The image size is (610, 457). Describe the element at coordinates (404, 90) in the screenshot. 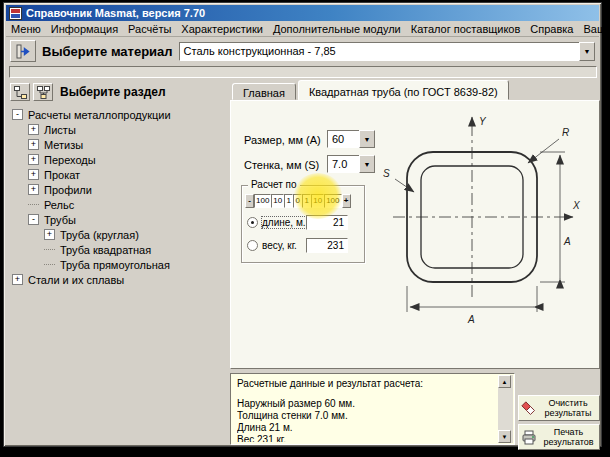

I see `tab-square-pipe: Квадратная труба (по ГОСТ 8639-82)` at that location.